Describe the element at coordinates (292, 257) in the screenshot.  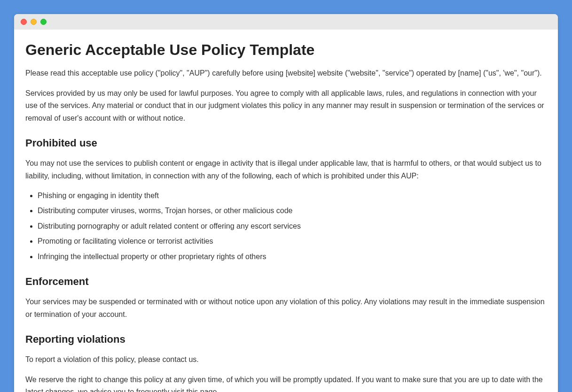
I see `list-item: Infringing the intellectual property or …` at that location.